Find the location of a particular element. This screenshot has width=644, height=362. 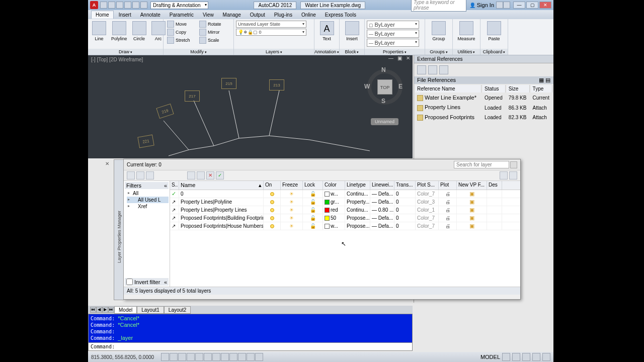

qp-button is located at coordinates (242, 357).